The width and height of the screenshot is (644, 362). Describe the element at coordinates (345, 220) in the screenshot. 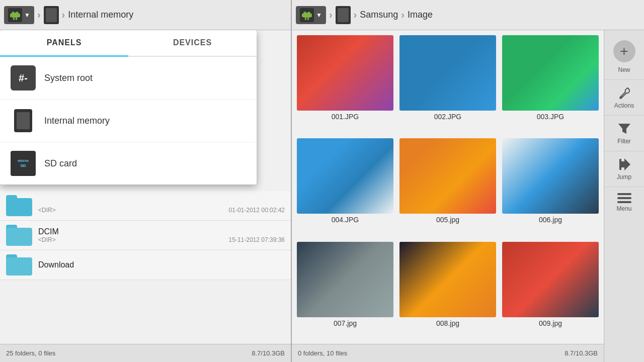

I see `image-label-004jpg: 004.JPG` at that location.